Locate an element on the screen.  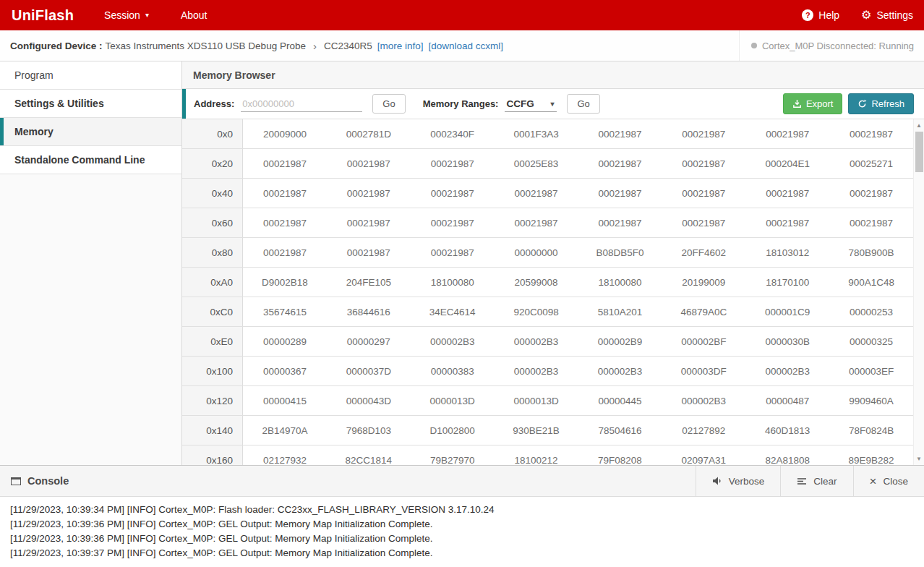
memory-cell: 900A1C48 is located at coordinates (871, 282).